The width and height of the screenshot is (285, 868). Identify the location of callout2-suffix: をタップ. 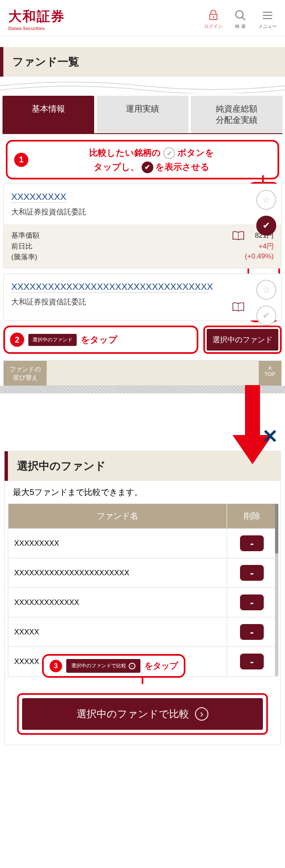
(99, 340).